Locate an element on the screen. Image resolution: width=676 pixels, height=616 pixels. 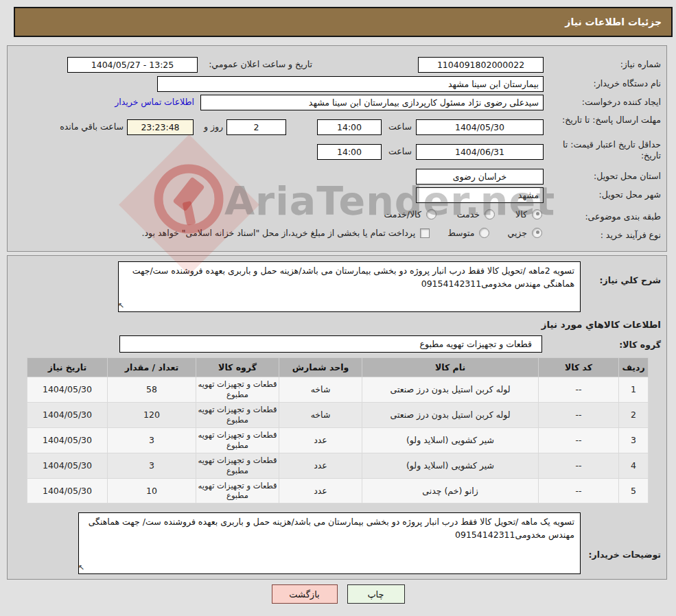
col-row-number: ردیف is located at coordinates (634, 368).